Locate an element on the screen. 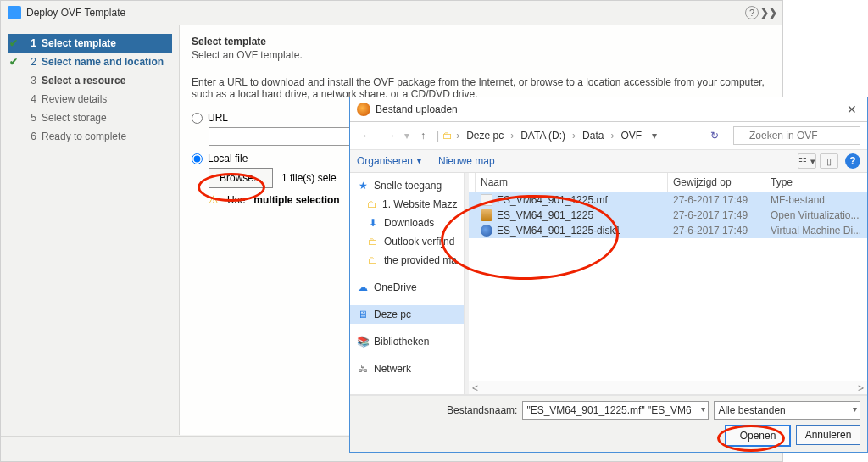  network-icon: 🖧 is located at coordinates (363, 369).